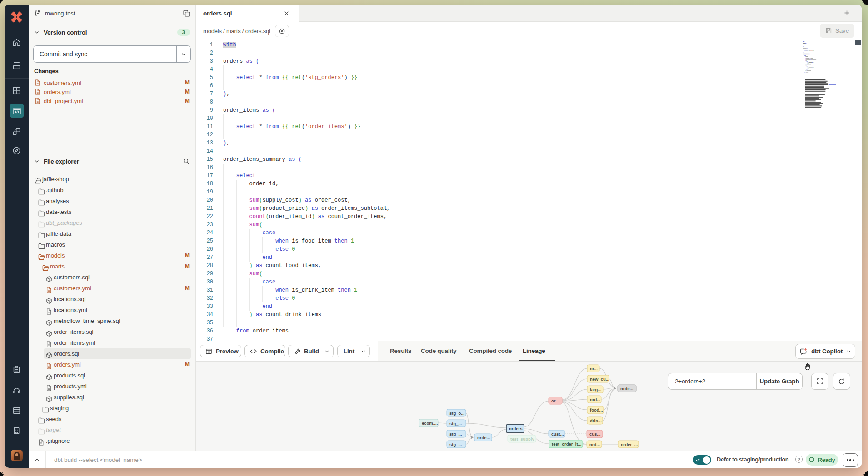  I want to click on svg-text: drin..., so click(596, 421).